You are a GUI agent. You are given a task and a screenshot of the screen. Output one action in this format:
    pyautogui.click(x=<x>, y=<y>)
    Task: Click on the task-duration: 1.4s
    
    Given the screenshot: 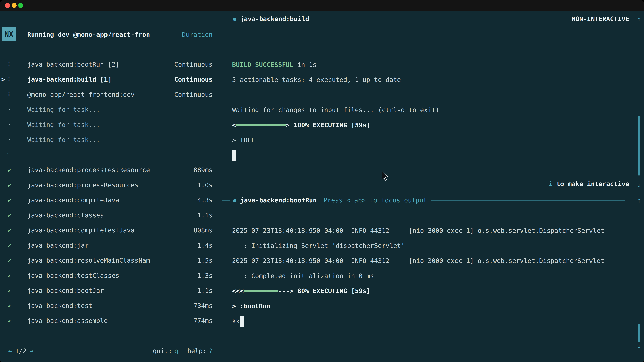 What is the action you would take?
    pyautogui.click(x=205, y=245)
    